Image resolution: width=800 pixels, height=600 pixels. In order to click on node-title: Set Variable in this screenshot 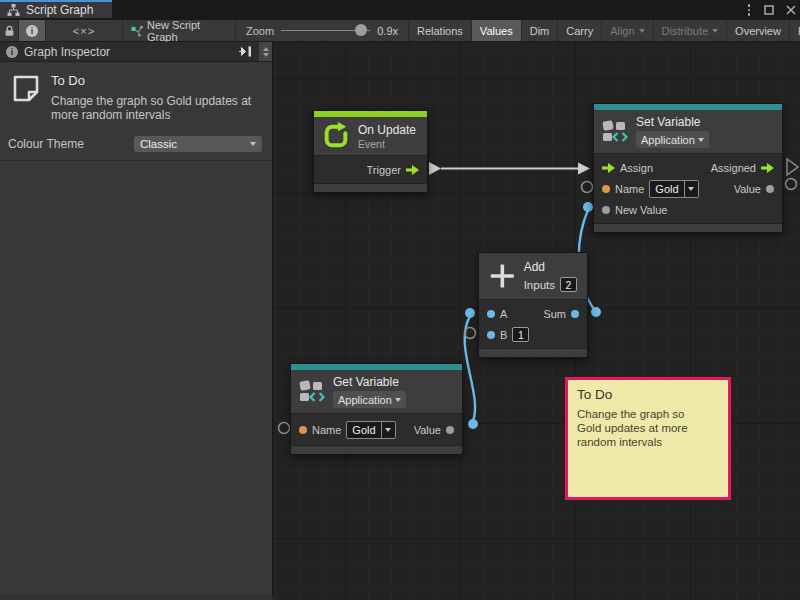, I will do `click(672, 122)`.